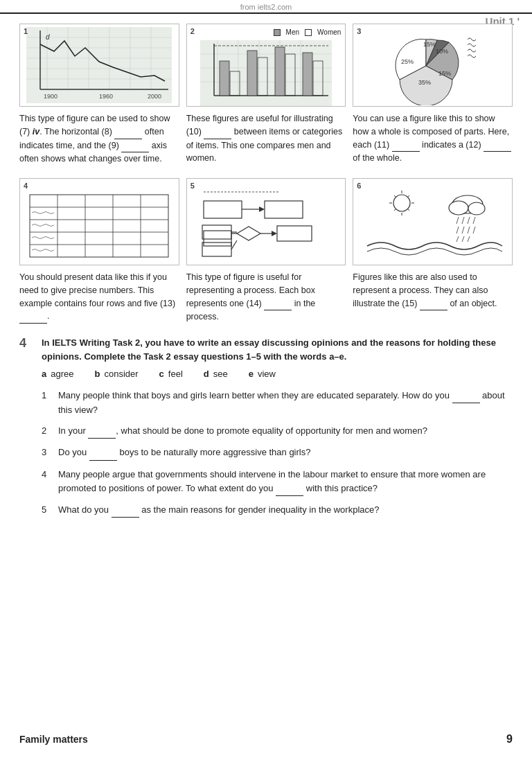 The image size is (532, 758). Describe the element at coordinates (106, 96) in the screenshot. I see `svg-text: 1960` at that location.